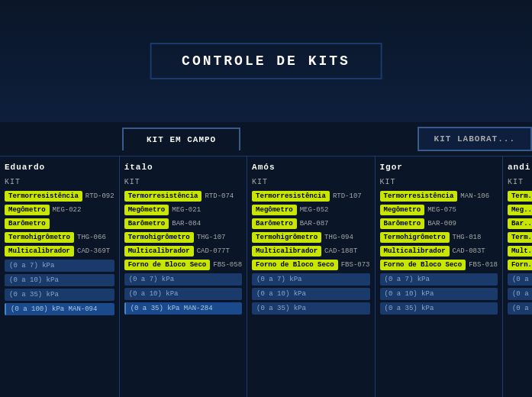 This screenshot has width=532, height=397. What do you see at coordinates (266, 61) in the screenshot?
I see `title-container: CONTROLE DE KITS` at bounding box center [266, 61].